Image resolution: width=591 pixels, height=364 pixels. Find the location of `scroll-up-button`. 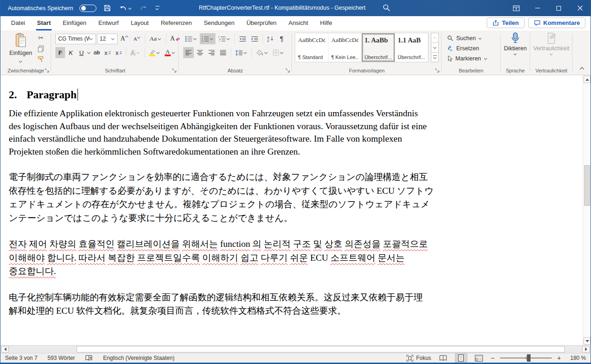

scroll-up-button is located at coordinates (587, 79).